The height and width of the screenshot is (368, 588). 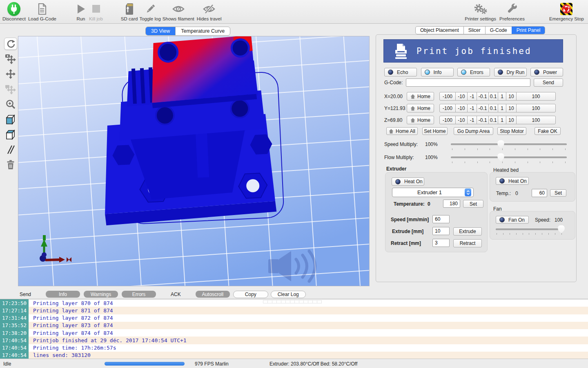 What do you see at coordinates (452, 204) in the screenshot?
I see `extruder-target-temp-input` at bounding box center [452, 204].